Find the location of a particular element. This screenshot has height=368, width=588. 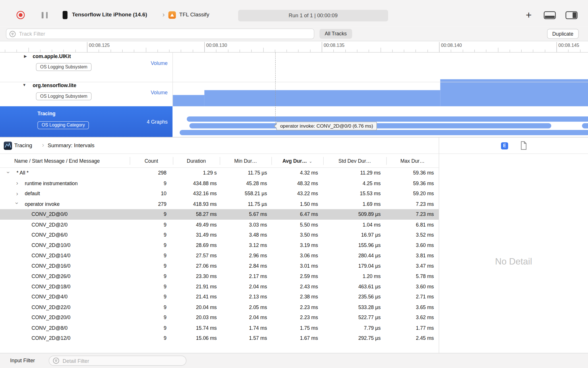

table-row: CONV_2D@16/0927.06 ms2.84 ms3.01 ms179.0… is located at coordinates (219, 266).